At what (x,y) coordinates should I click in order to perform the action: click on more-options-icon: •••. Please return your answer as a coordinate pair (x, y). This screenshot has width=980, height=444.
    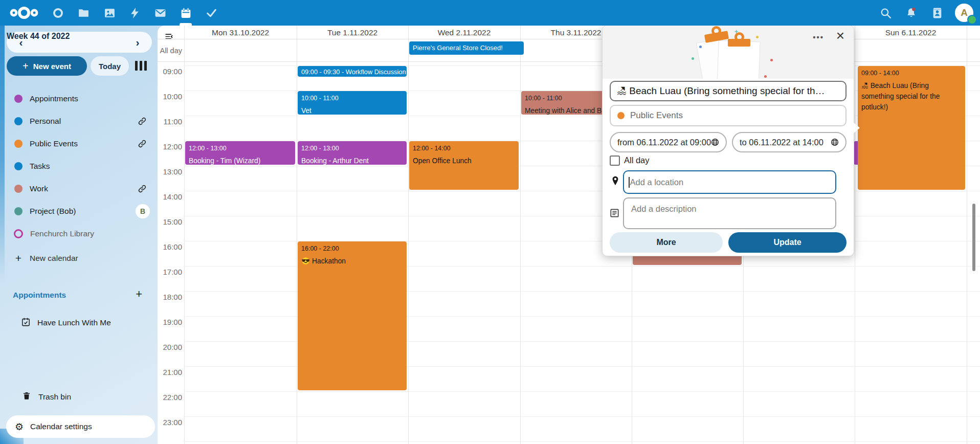
    Looking at the image, I should click on (818, 37).